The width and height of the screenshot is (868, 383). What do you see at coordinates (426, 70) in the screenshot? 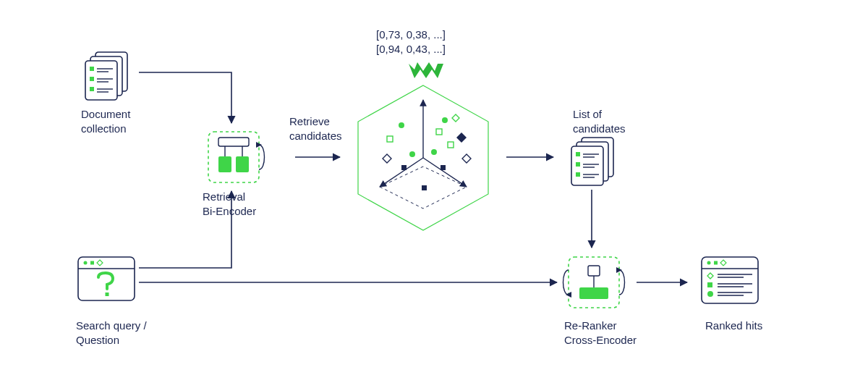
I see `logo-w-icon` at bounding box center [426, 70].